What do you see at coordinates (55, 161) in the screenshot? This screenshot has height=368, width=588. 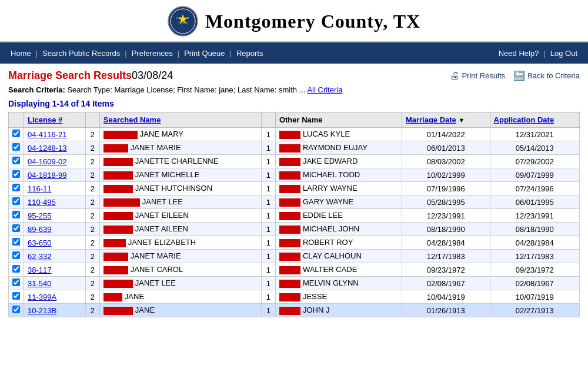 I see `row-license: 04-1609-02` at bounding box center [55, 161].